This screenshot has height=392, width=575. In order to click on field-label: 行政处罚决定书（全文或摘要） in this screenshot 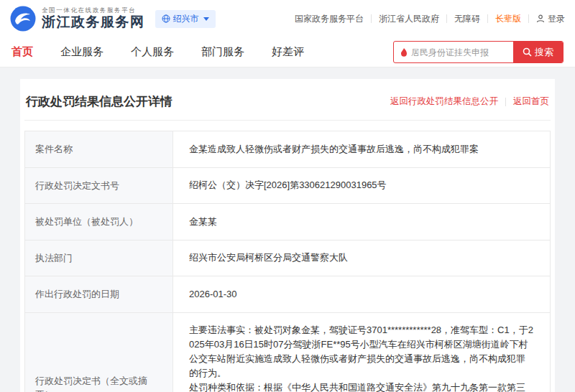, I will do `click(99, 352)`.